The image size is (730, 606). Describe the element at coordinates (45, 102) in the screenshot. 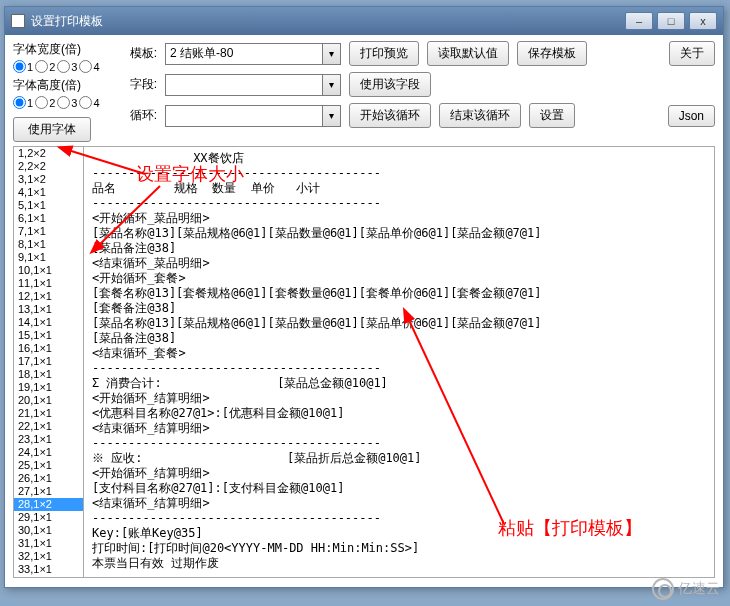

I see `height-radio-2: 2` at that location.